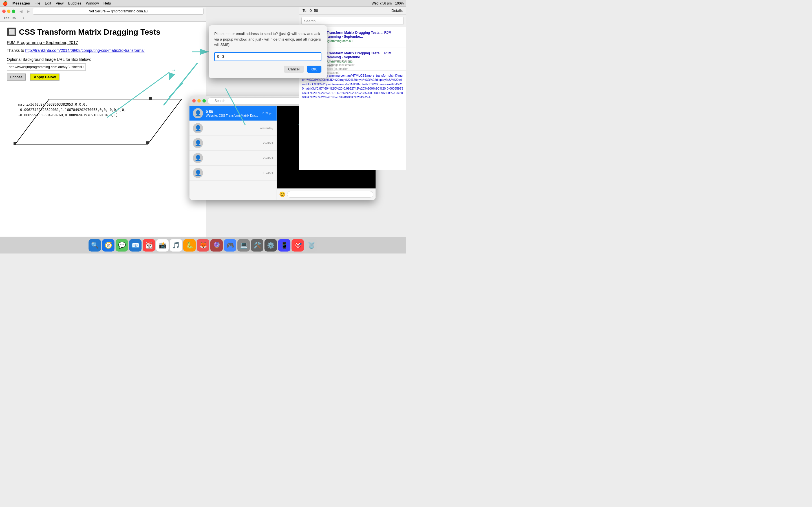 The height and width of the screenshot is (507, 812). I want to click on menubar-help: Help, so click(107, 3).